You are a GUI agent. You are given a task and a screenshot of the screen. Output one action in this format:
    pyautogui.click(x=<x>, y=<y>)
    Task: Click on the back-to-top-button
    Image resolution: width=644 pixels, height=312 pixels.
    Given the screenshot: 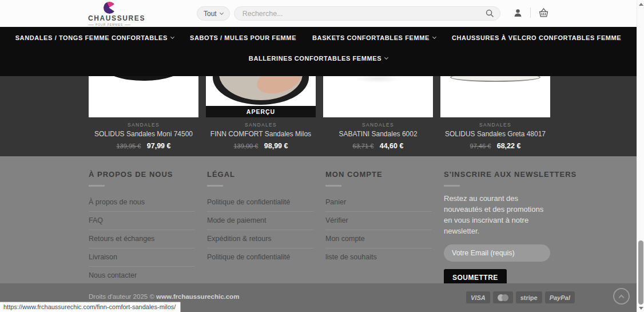 What is the action you would take?
    pyautogui.click(x=621, y=297)
    